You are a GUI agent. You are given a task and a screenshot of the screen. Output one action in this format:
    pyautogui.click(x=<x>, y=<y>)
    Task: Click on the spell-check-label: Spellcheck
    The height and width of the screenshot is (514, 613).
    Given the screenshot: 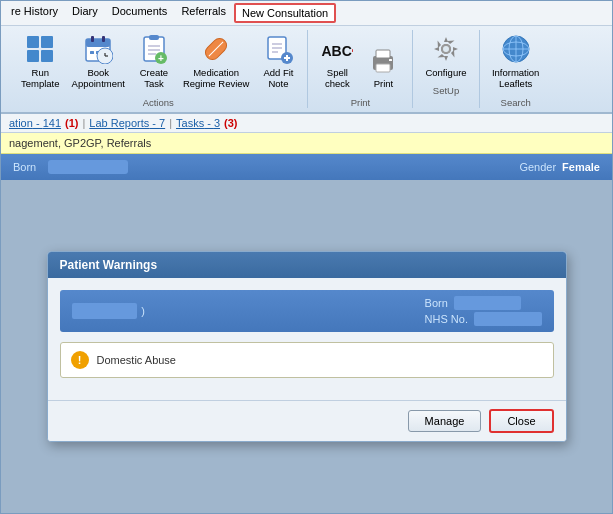 What is the action you would take?
    pyautogui.click(x=338, y=78)
    